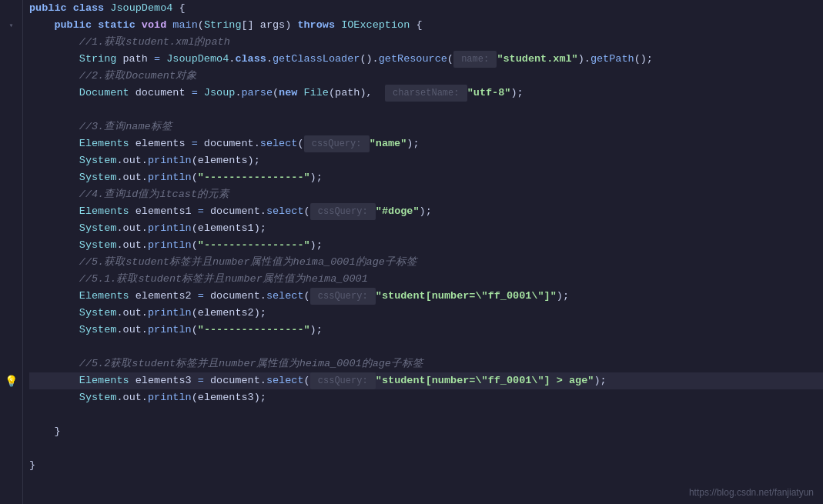 Image resolution: width=823 pixels, height=504 pixels. What do you see at coordinates (427, 432) in the screenshot?
I see `code-line-26: }` at bounding box center [427, 432].